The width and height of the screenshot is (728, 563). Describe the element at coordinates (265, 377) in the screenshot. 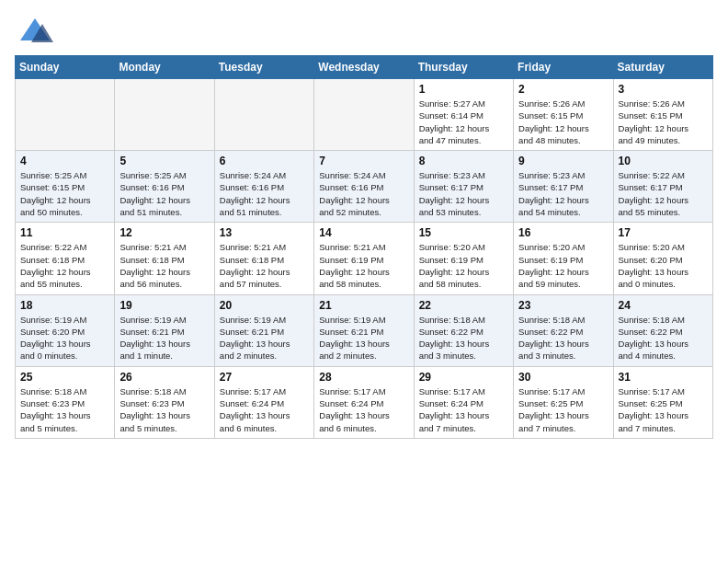

I see `day-number: 27` at that location.